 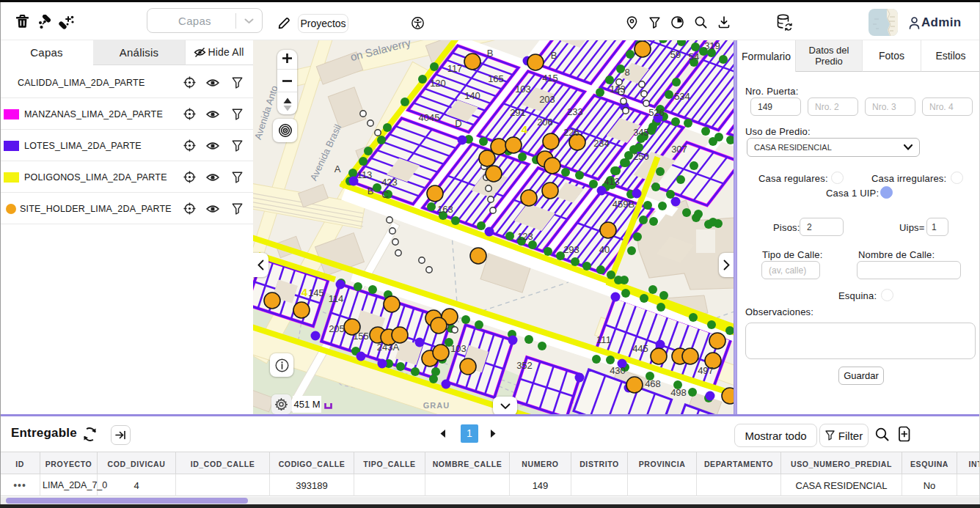 I want to click on svg-text: A, so click(x=337, y=169).